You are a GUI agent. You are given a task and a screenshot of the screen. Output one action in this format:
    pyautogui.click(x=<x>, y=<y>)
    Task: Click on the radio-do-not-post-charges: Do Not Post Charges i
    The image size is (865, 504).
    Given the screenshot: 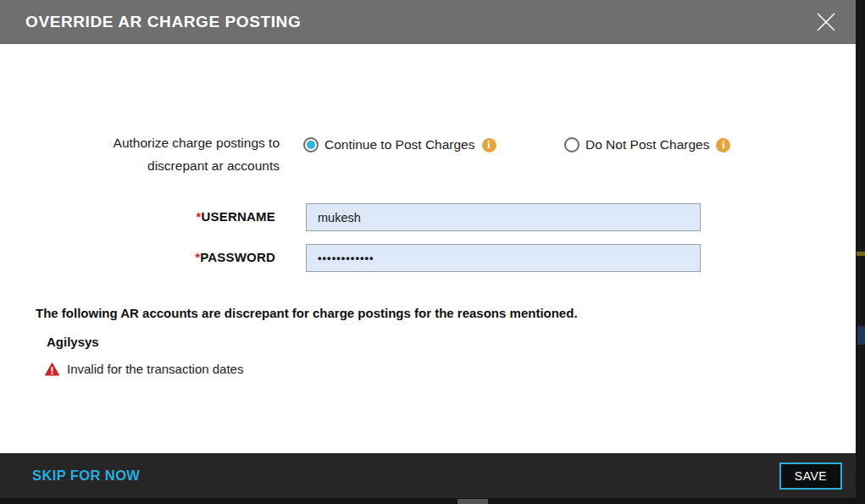 What is the action you would take?
    pyautogui.click(x=647, y=145)
    